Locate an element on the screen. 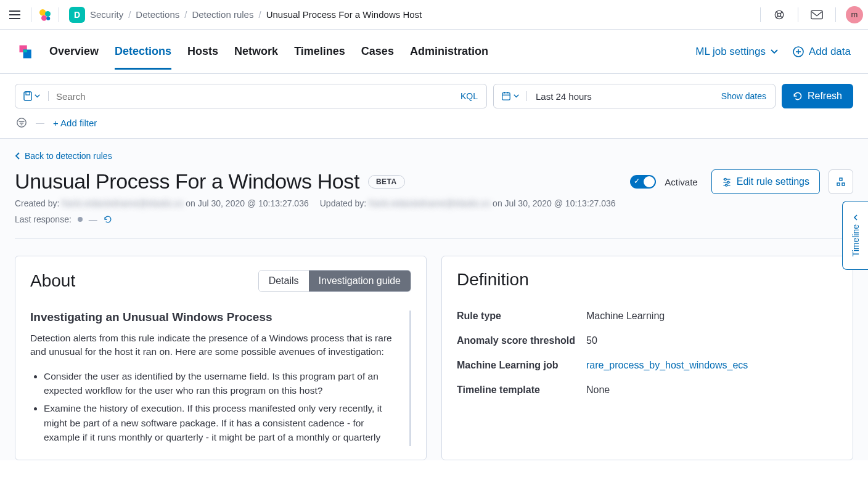 The height and width of the screenshot is (488, 868). guide-intro: Detection alerts from this rule indicate… is located at coordinates (216, 345).